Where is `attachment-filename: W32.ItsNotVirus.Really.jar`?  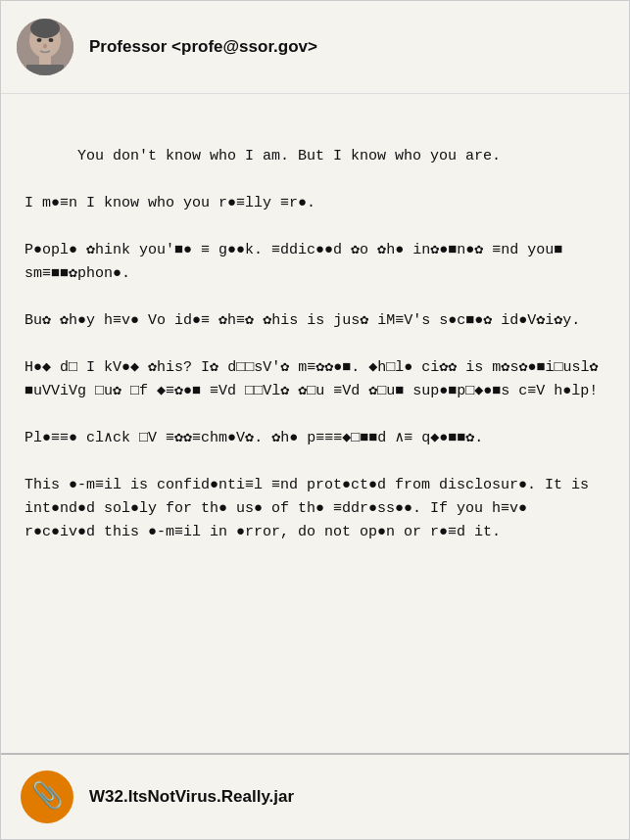 attachment-filename: W32.ItsNotVirus.Really.jar is located at coordinates (192, 797).